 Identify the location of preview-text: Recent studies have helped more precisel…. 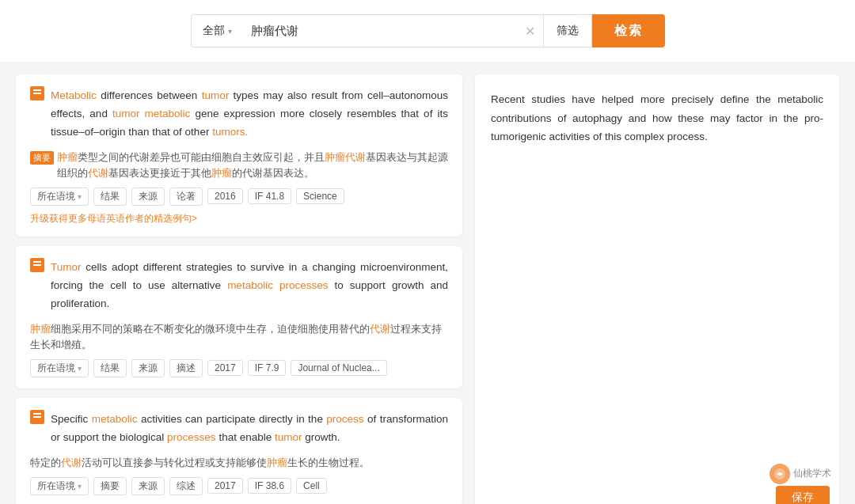
(657, 119).